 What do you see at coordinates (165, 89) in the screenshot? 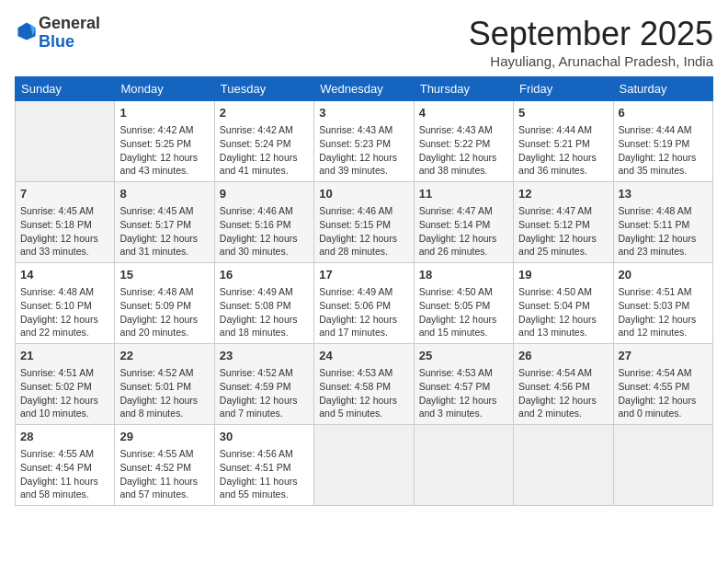
I see `day-header-monday: Monday` at bounding box center [165, 89].